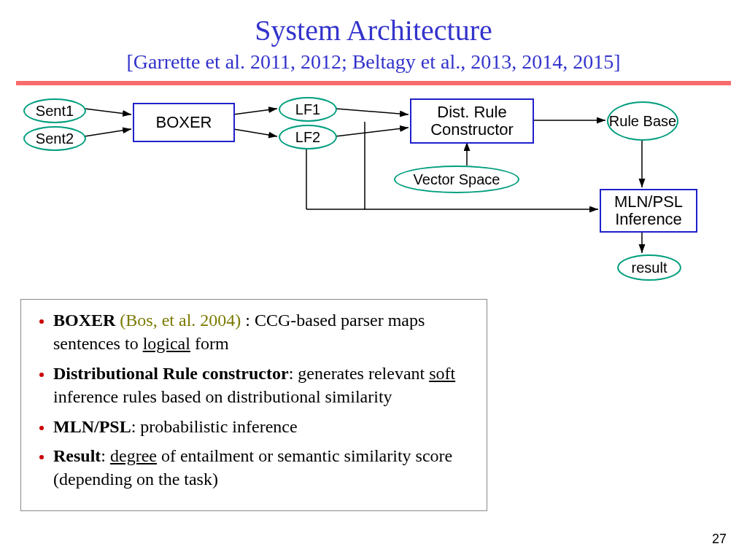 Image resolution: width=747 pixels, height=560 pixels. Describe the element at coordinates (374, 31) in the screenshot. I see `slide-title: System Architecture` at that location.